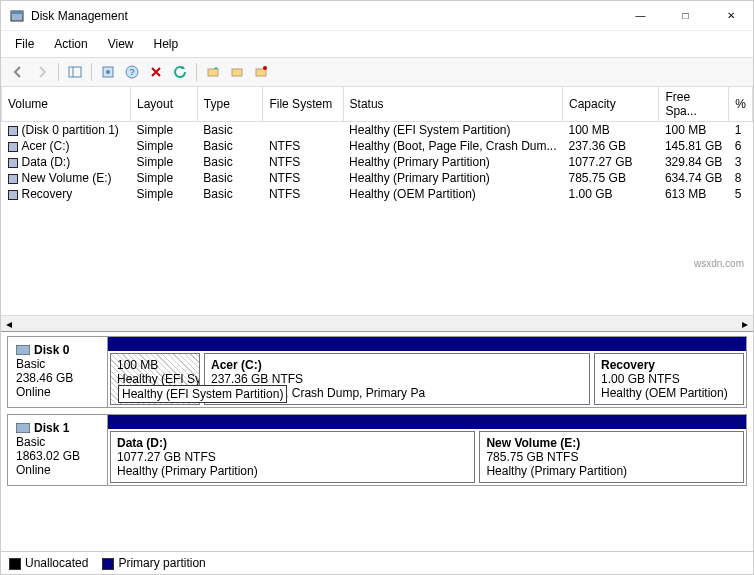 This screenshot has width=754, height=575. What do you see at coordinates (213, 72) in the screenshot?
I see `rescan-button` at bounding box center [213, 72].